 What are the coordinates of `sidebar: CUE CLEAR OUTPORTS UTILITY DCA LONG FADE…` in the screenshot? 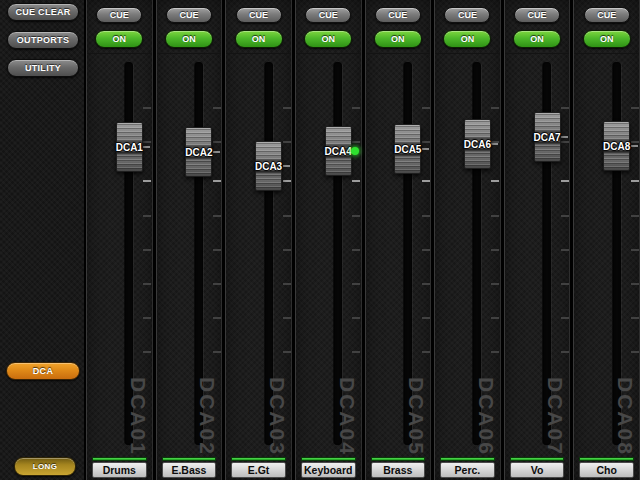 It's located at (43, 240).